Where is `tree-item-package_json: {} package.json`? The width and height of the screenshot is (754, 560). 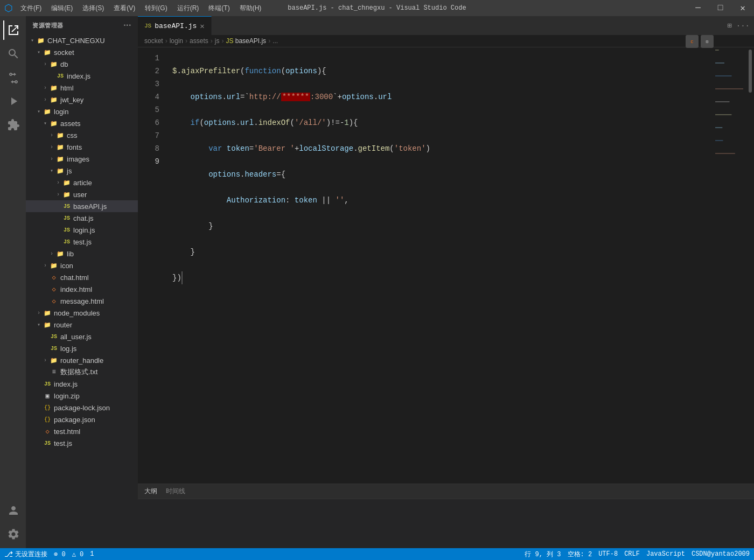 tree-item-package_json: {} package.json is located at coordinates (82, 419).